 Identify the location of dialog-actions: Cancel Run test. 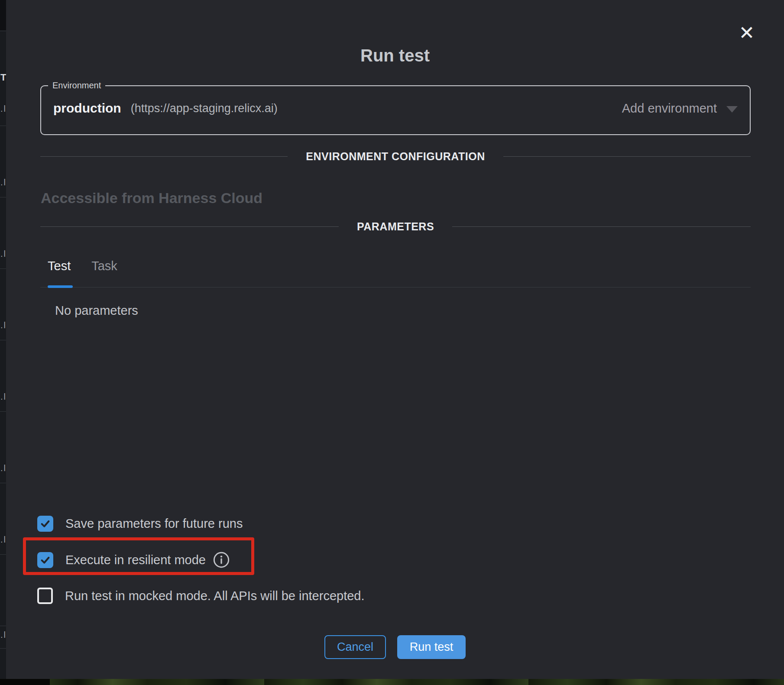
(395, 647).